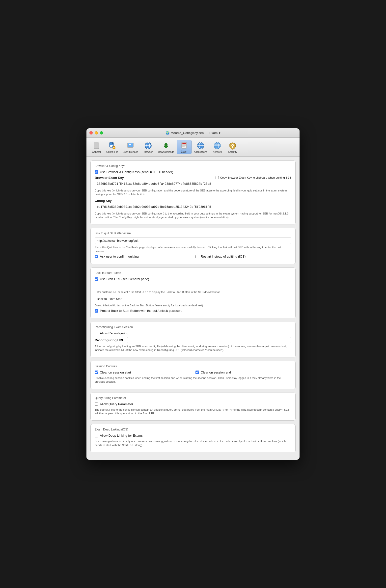 The height and width of the screenshot is (588, 386). Describe the element at coordinates (193, 178) in the screenshot. I see `browser-exam-key-row: Browser Exam Key Copy Browser Exam Key t…` at that location.